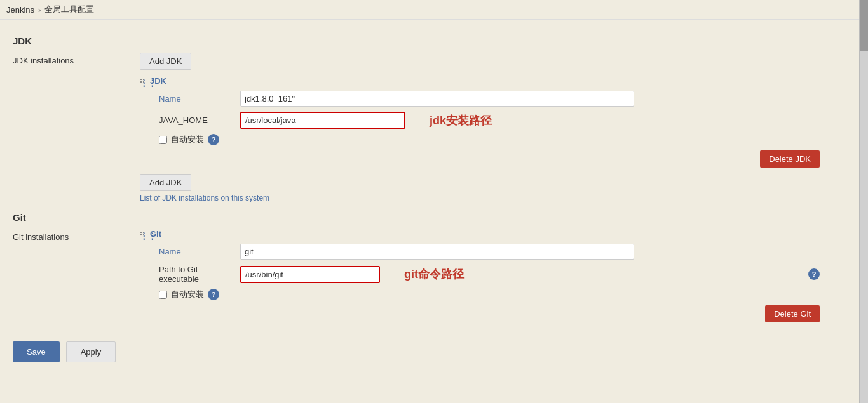  What do you see at coordinates (197, 121) in the screenshot?
I see `java-home-label: JAVA_HOME` at bounding box center [197, 121].